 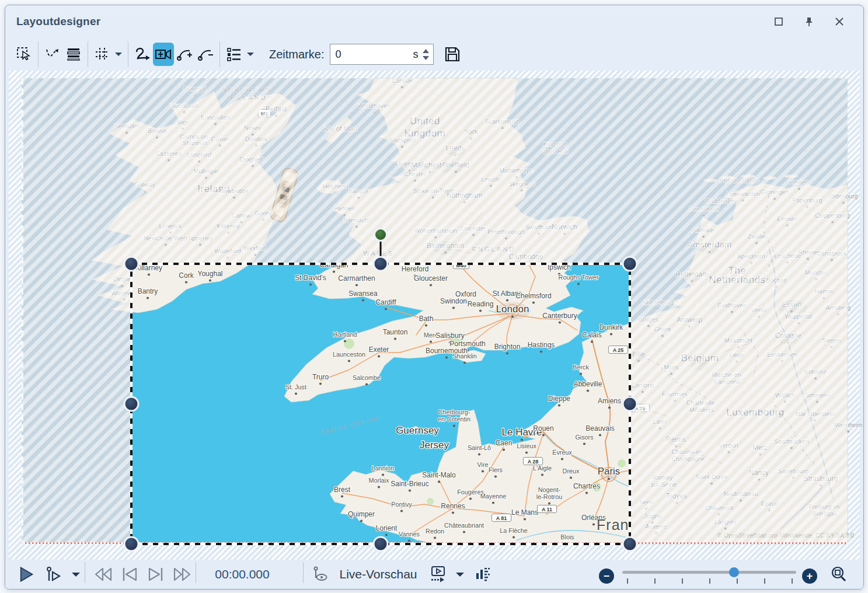 I want to click on road-badge: A 81, so click(x=501, y=518).